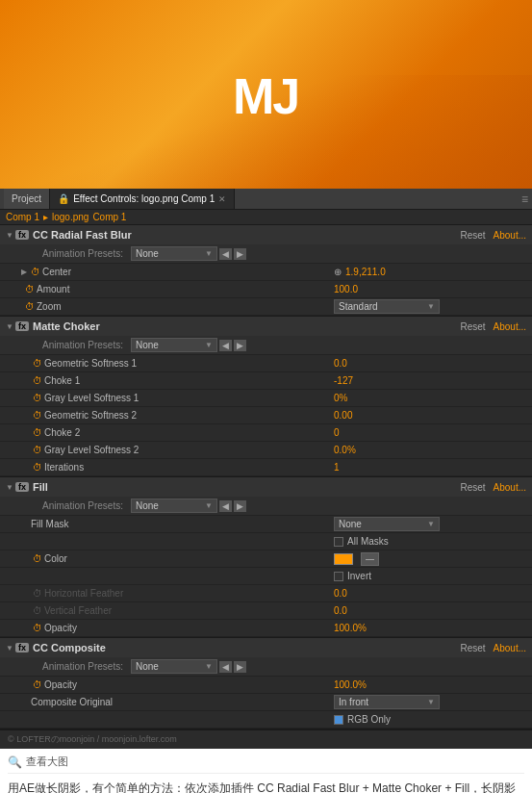 This screenshot has width=532, height=793. I want to click on composite-opacity-value: 100.0%, so click(372, 685).